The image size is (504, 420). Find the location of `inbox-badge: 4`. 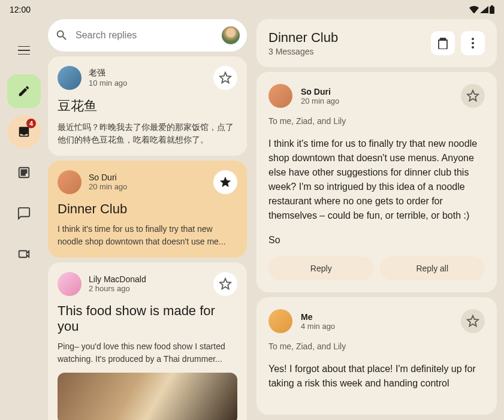

inbox-badge: 4 is located at coordinates (31, 123).